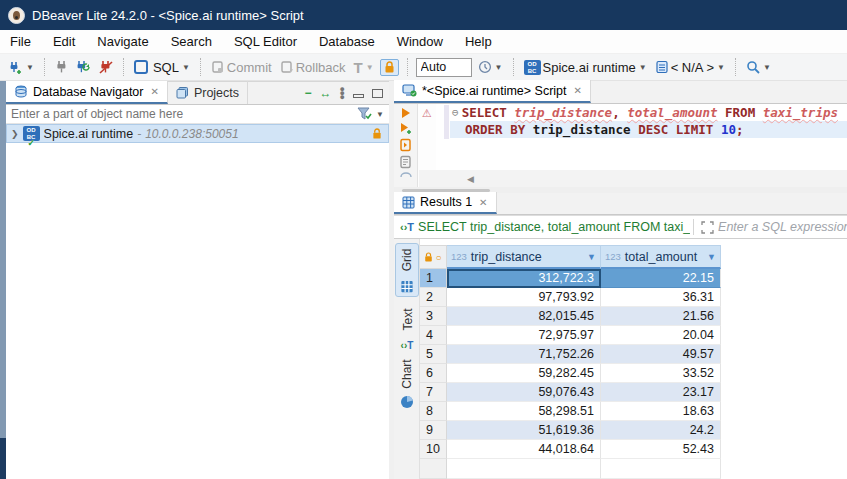 The width and height of the screenshot is (847, 479). I want to click on column-header-total-amount: 123 total_amount ▼, so click(661, 257).